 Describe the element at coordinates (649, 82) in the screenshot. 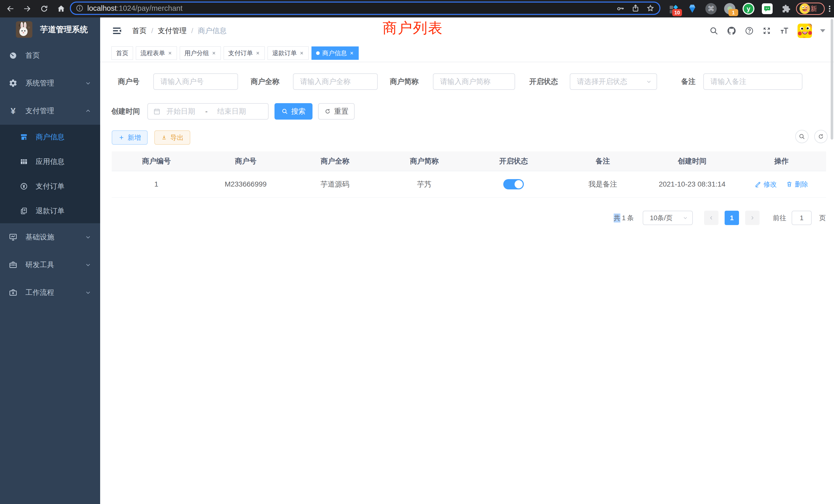

I see `chevron-down-icon` at that location.